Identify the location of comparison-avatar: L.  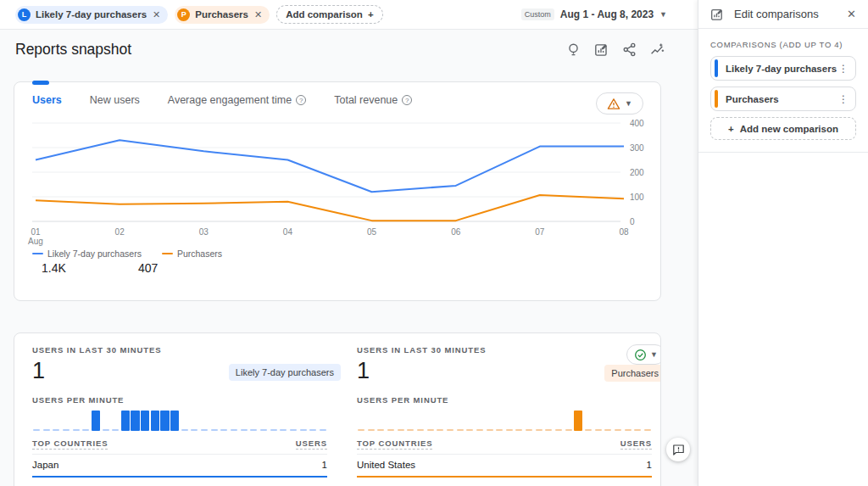
(24, 15).